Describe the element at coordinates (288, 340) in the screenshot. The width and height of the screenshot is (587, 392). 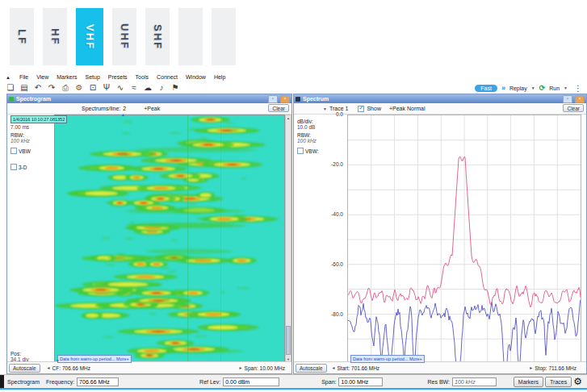
I see `scrollbar-thumb` at that location.